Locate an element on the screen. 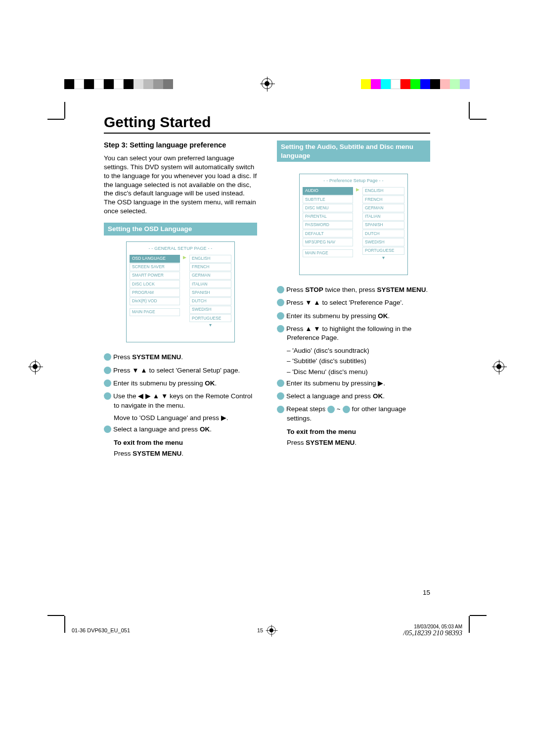  footer-page: 15 is located at coordinates (260, 630).